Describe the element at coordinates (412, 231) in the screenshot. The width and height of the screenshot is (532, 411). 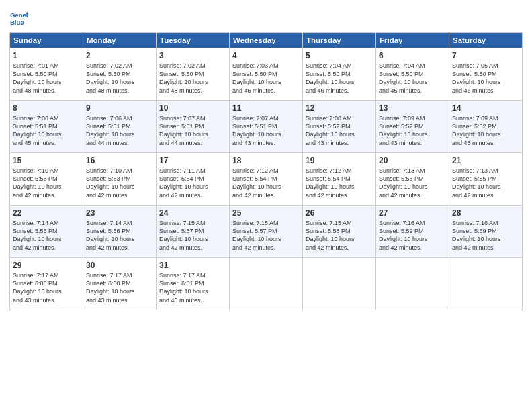
I see `day-info: Sunset: 5:59 PM` at that location.